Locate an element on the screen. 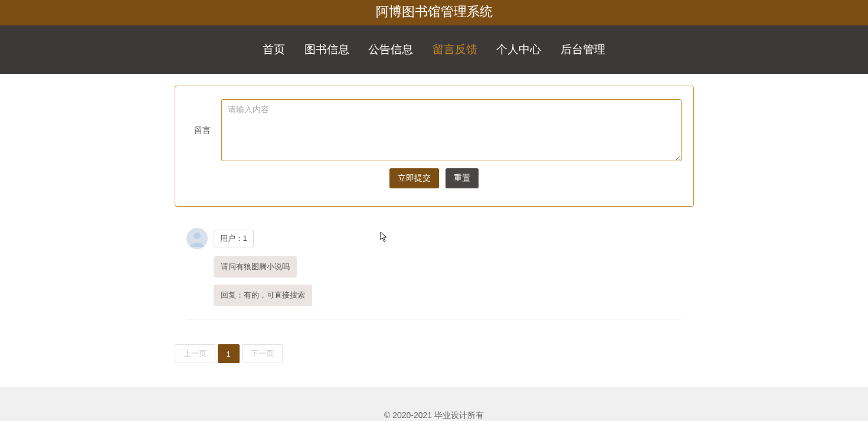  nav-books: 图书信息 is located at coordinates (327, 50).